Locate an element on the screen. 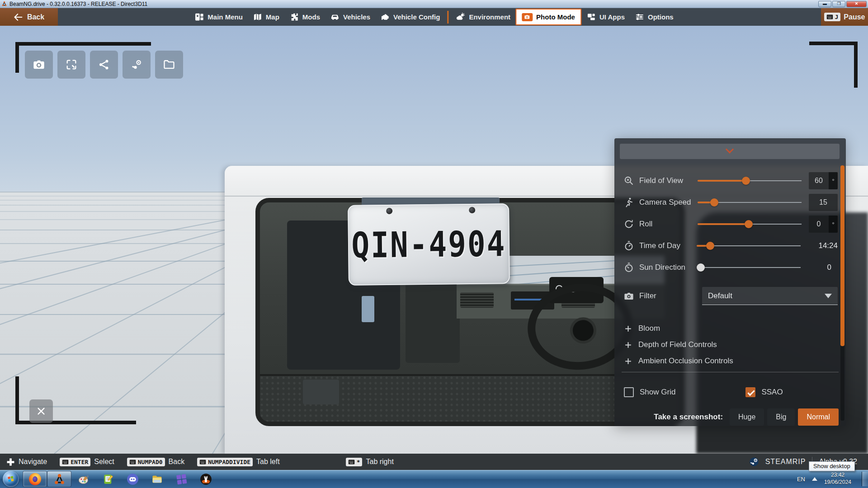 Image resolution: width=868 pixels, height=488 pixels. puzzle-icon is located at coordinates (294, 17).